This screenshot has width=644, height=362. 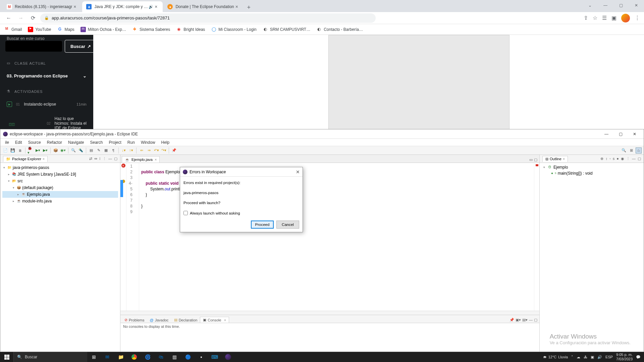 What do you see at coordinates (131, 150) in the screenshot?
I see `prev-annotation-icon: ↑▾` at bounding box center [131, 150].